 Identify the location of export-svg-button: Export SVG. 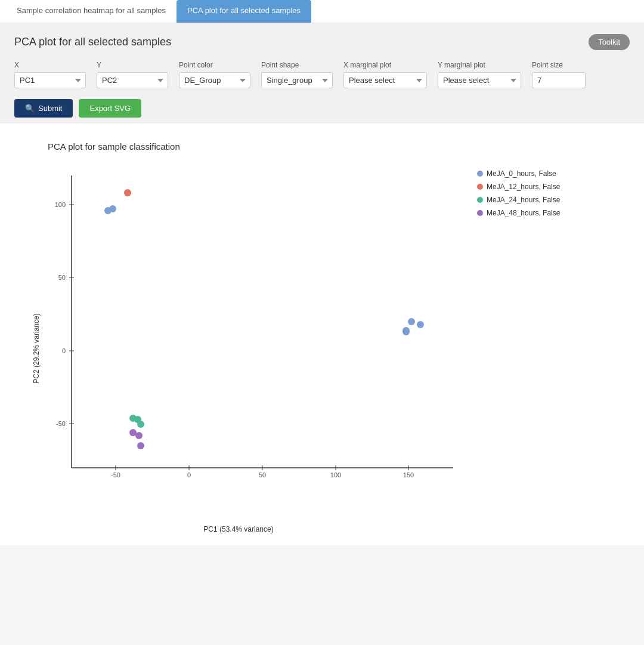
(110, 109).